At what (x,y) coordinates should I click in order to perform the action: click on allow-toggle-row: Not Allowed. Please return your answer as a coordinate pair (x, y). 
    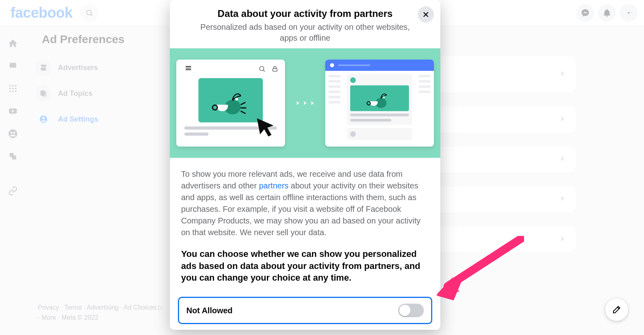
    Looking at the image, I should click on (305, 310).